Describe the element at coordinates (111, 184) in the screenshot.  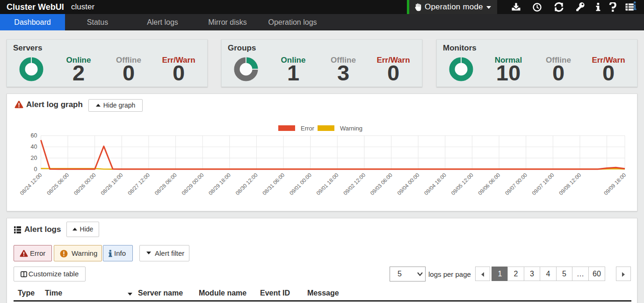
I see `svg-text: 08/26 18:00` at that location.